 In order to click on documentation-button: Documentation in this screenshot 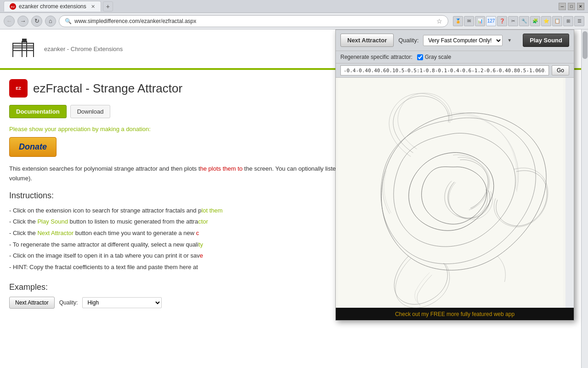, I will do `click(38, 111)`.